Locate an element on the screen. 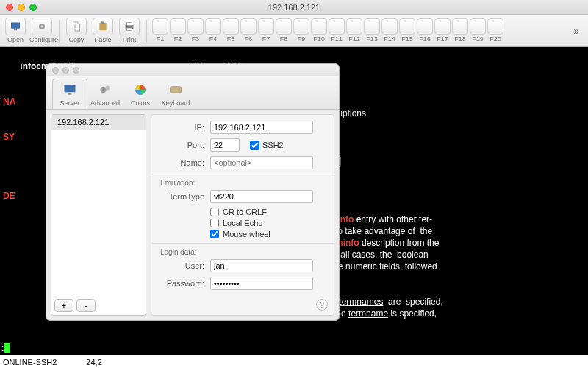 This screenshot has height=368, width=588. close-icon is located at coordinates (10, 7).